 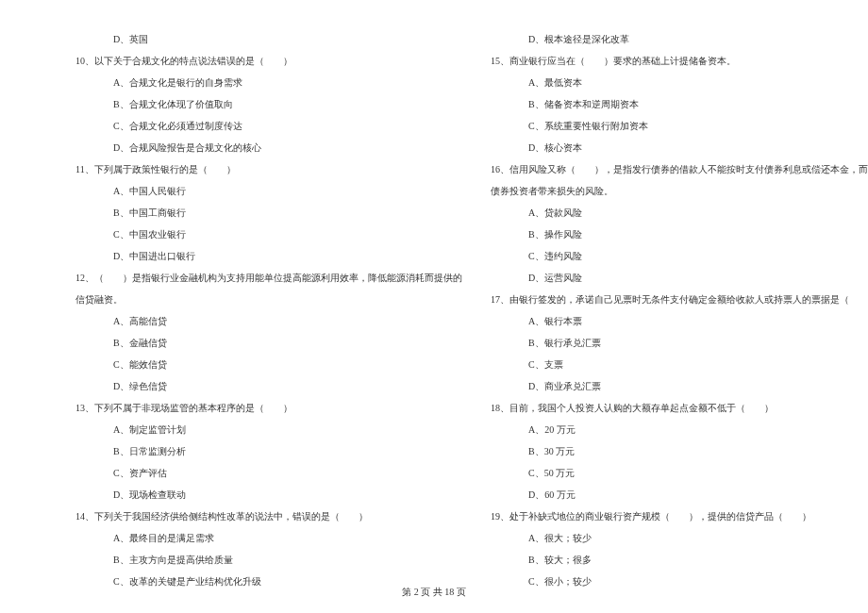 I want to click on question-15-option-c: C、系统重要性银行附加资本, so click(x=646, y=126).